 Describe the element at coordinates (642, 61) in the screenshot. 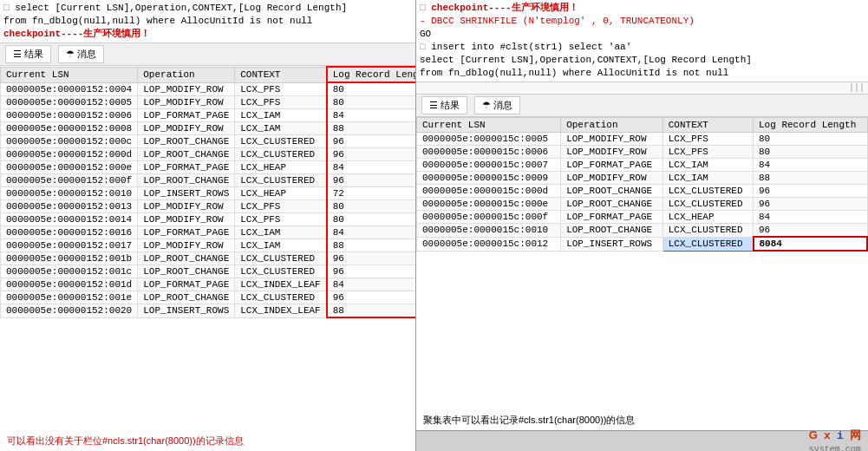

I see `right-code-line-5: select [Current LSN],Operation,CONTEXT,[…` at that location.